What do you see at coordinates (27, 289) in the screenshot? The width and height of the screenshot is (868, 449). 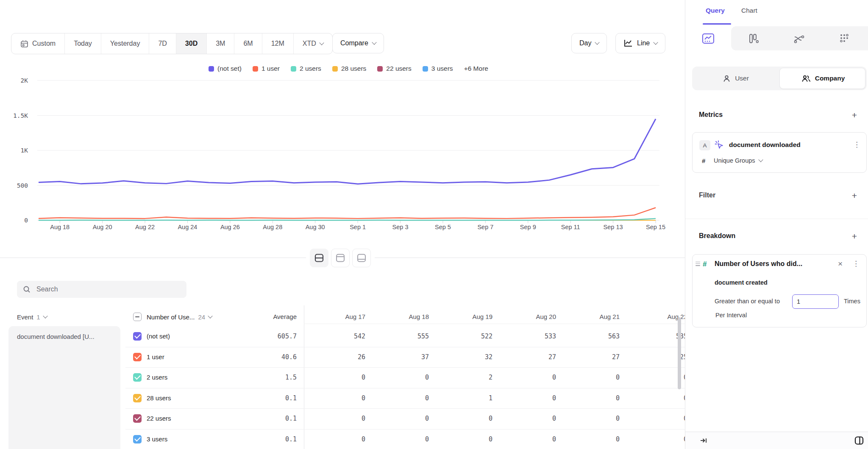 I see `search-icon` at bounding box center [27, 289].